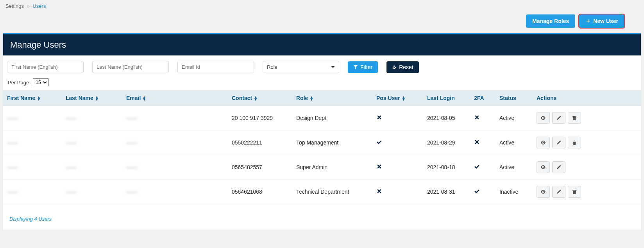  What do you see at coordinates (260, 118) in the screenshot?
I see `cell-contact: 20 100 917 3929` at bounding box center [260, 118].